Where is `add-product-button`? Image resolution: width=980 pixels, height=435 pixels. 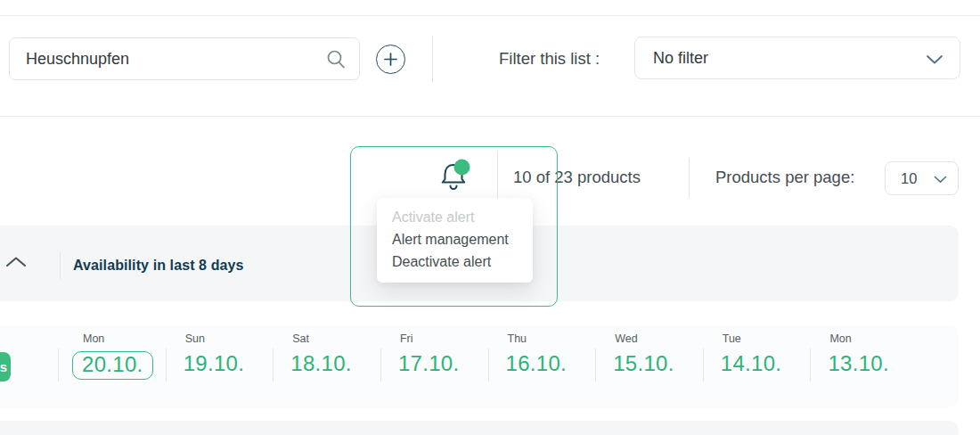
add-product-button is located at coordinates (390, 59).